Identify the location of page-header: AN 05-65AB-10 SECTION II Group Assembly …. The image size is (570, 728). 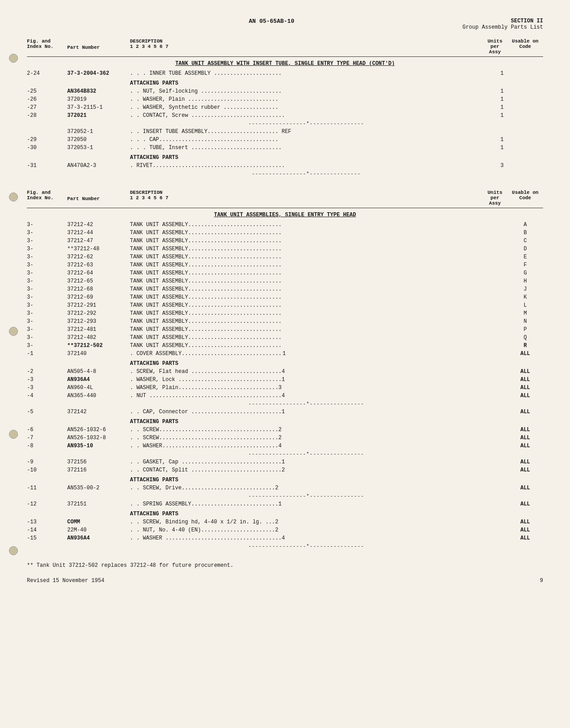
(285, 24).